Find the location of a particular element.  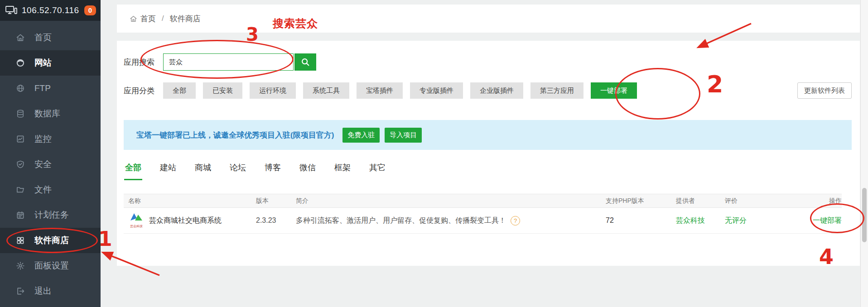

notification-badge: 0 is located at coordinates (90, 10).